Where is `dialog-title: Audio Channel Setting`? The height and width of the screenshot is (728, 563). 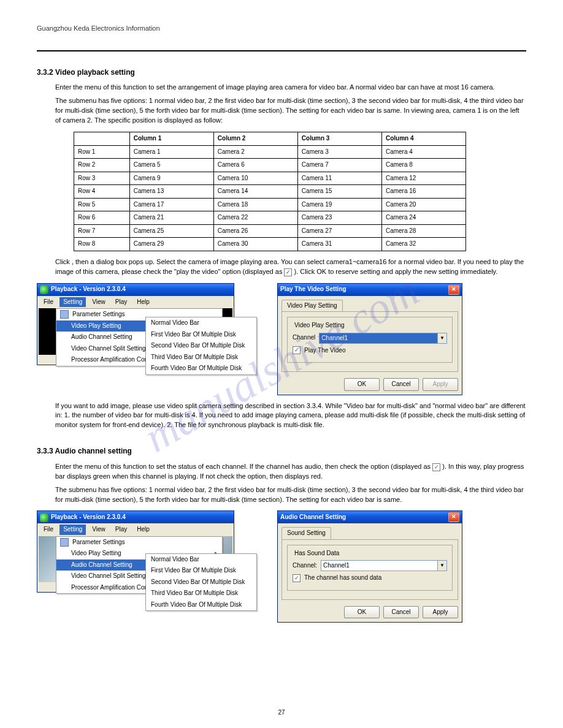 dialog-title: Audio Channel Setting is located at coordinates (313, 517).